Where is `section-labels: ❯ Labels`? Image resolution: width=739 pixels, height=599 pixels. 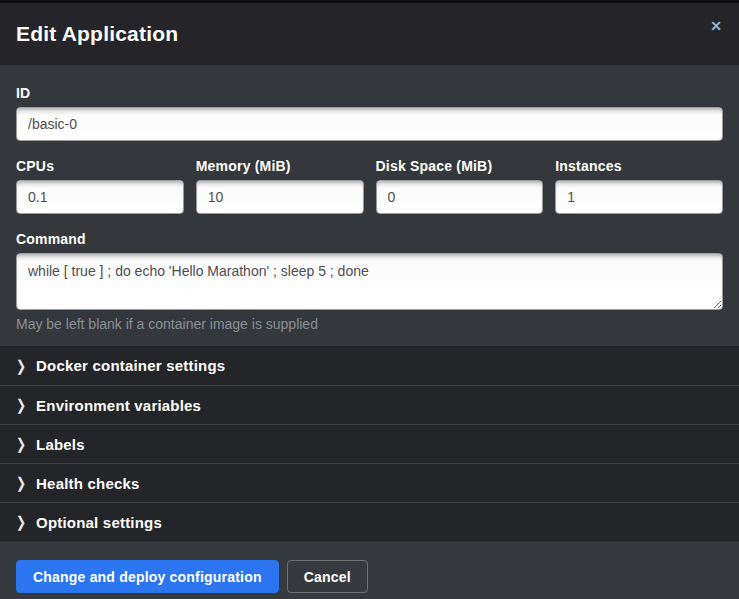
section-labels: ❯ Labels is located at coordinates (370, 444).